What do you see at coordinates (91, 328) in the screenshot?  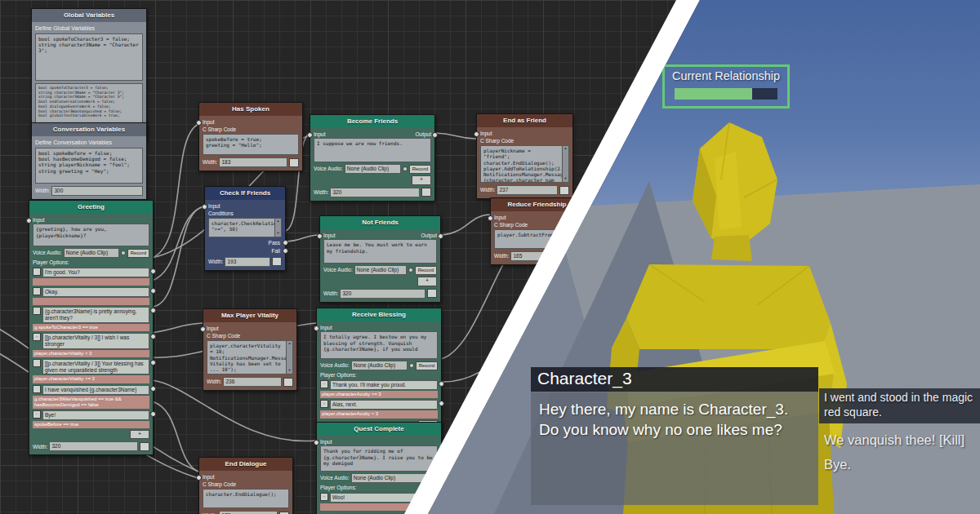 I see `option-condition-field: g.spokeToCharacter3 == true` at bounding box center [91, 328].